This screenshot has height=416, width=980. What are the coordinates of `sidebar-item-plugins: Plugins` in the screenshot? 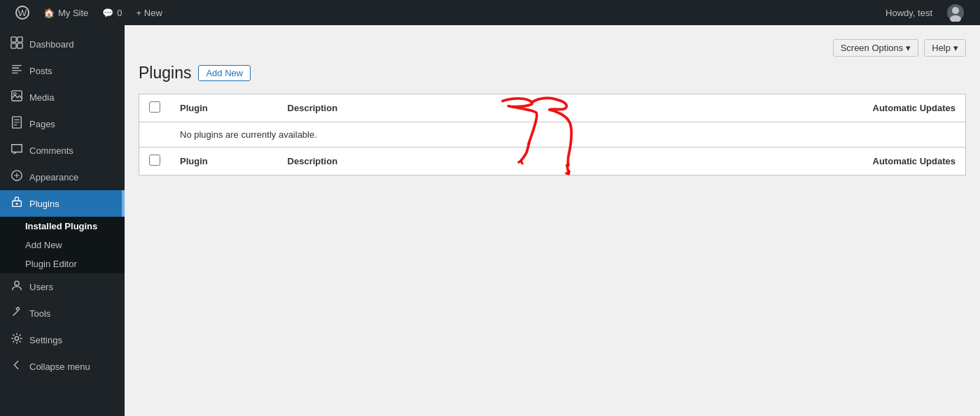 It's located at (62, 203).